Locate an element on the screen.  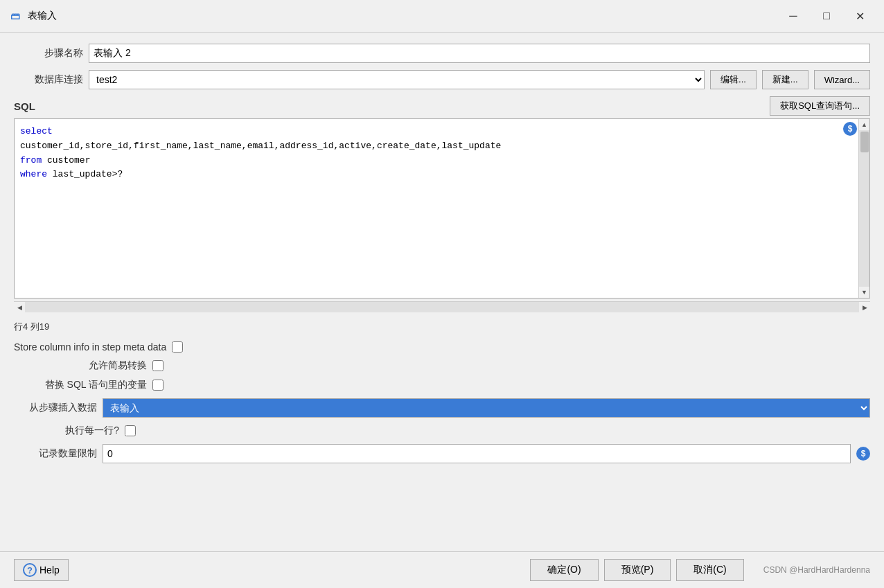
cancel-button: 取消(C) is located at coordinates (709, 570).